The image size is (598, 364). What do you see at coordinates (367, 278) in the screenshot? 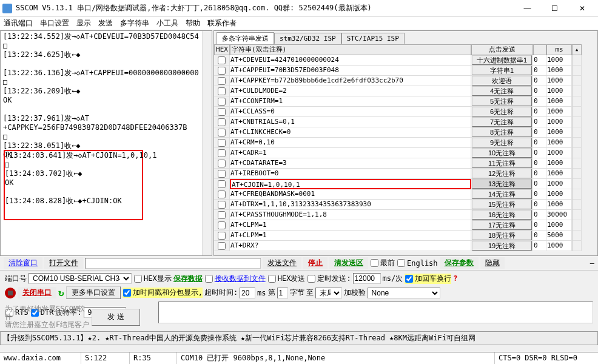
I see `interval-input` at bounding box center [367, 278].